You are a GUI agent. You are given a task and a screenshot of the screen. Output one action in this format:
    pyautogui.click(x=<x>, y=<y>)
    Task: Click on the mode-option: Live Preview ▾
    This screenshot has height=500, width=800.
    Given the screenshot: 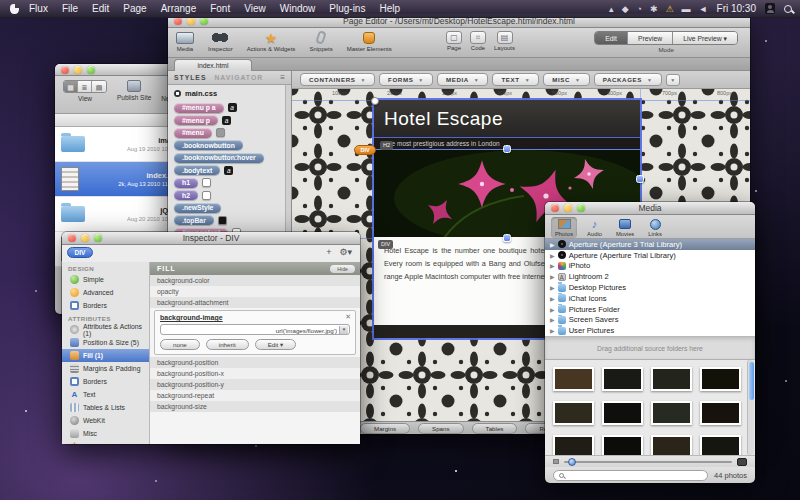 What is the action you would take?
    pyautogui.click(x=705, y=38)
    